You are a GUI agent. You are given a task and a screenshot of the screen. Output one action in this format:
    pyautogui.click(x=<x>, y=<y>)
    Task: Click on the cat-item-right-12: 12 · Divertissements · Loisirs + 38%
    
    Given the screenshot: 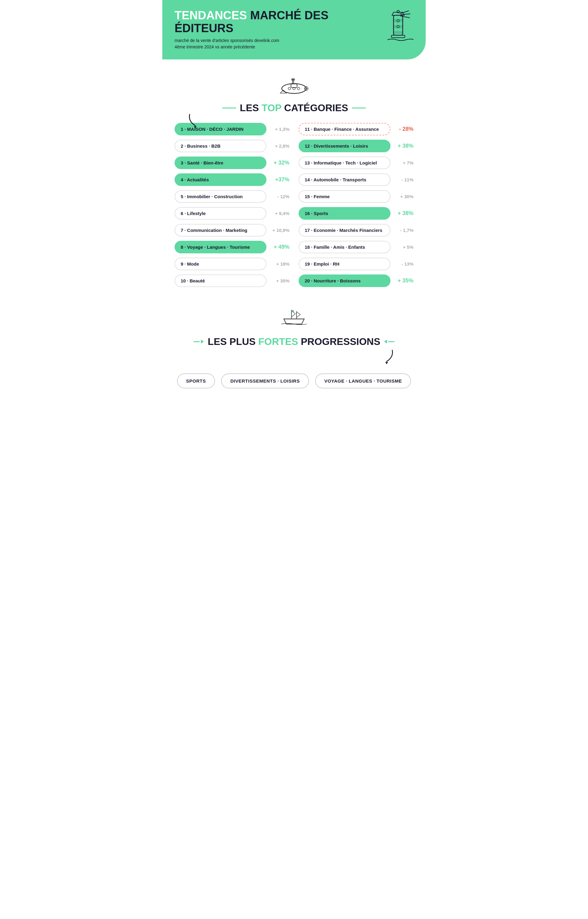 What is the action you would take?
    pyautogui.click(x=356, y=146)
    